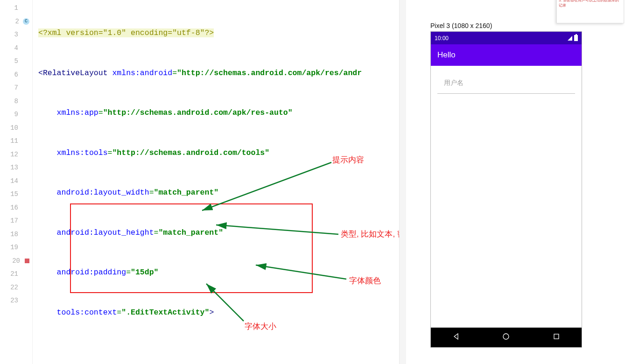 The image size is (625, 364). Describe the element at coordinates (16, 62) in the screenshot. I see `gutter-row: 5` at that location.